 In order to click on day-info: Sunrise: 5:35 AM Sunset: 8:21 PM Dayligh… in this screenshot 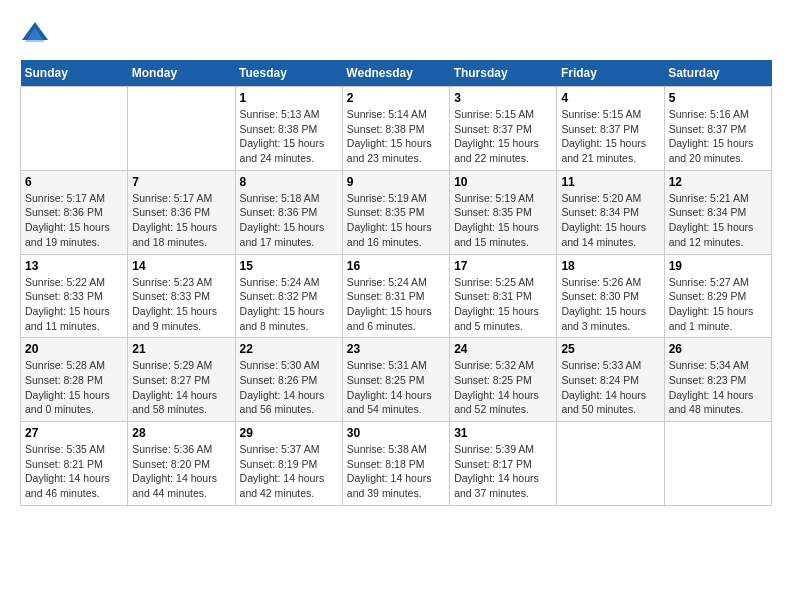, I will do `click(74, 472)`.